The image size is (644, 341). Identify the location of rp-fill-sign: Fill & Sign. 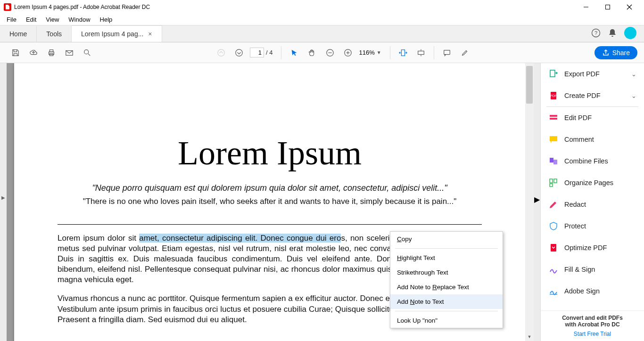
(592, 269).